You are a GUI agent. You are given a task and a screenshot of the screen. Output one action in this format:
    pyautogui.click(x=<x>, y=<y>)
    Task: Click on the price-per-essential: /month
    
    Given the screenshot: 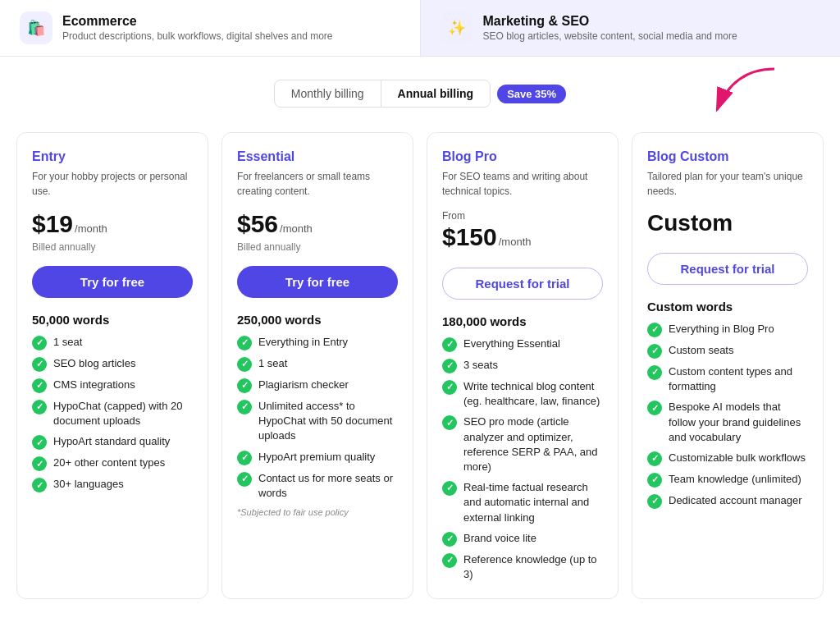 What is the action you would take?
    pyautogui.click(x=296, y=228)
    